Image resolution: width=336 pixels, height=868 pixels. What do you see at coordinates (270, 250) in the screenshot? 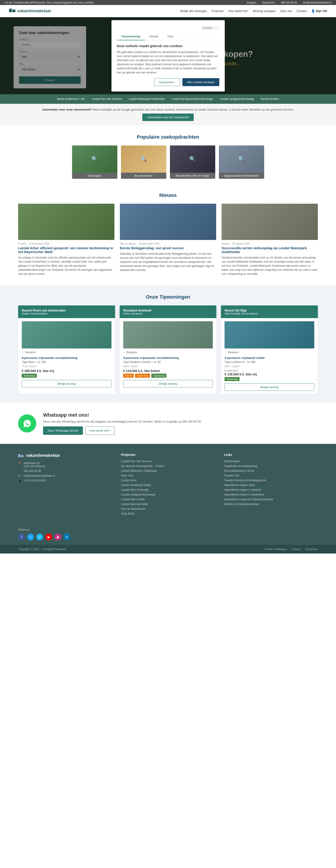
I see `news-title-3: Succesvolle eerste verkoopdag op Landal …` at bounding box center [270, 250].